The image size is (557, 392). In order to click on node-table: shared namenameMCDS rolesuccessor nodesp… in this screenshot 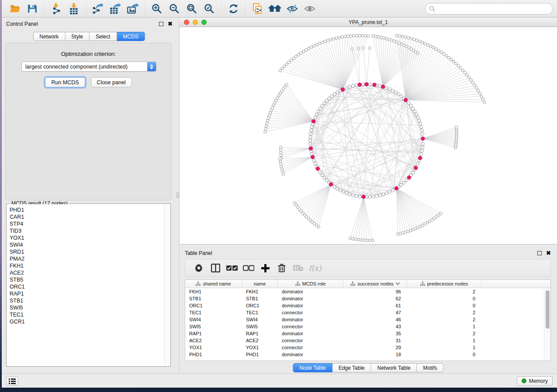, I will do `click(368, 320)`.